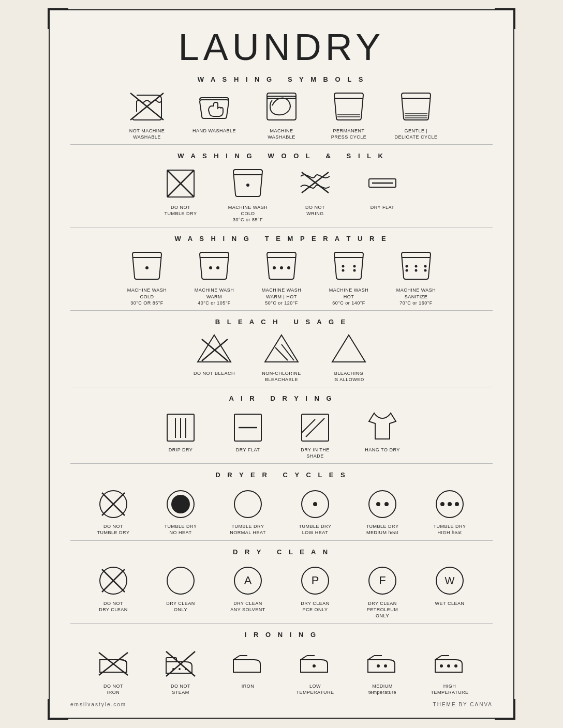 The image size is (563, 728). What do you see at coordinates (349, 357) in the screenshot?
I see `symbol-bleach-allowed: BLEACHINGIS ALLOWED` at bounding box center [349, 357].